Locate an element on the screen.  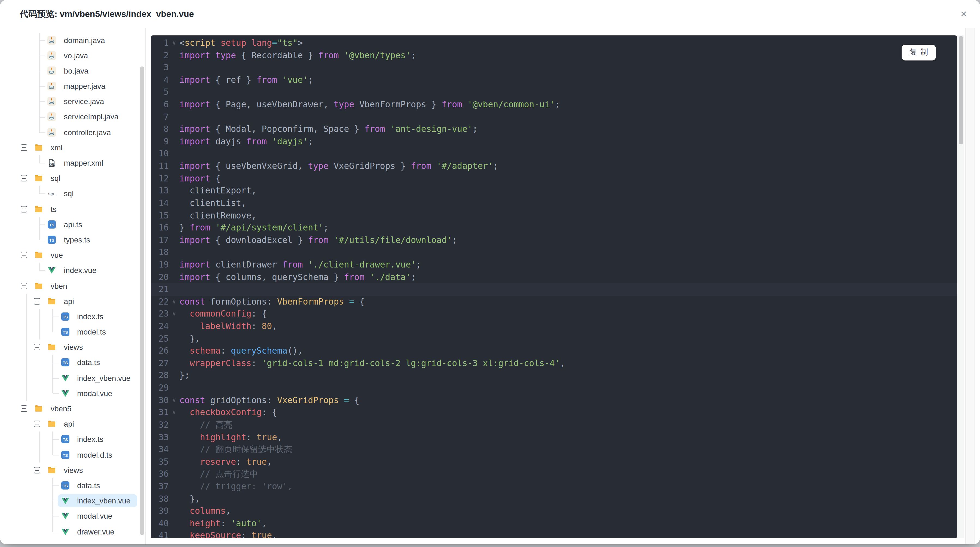
tree-item-ts: ts is located at coordinates (73, 209).